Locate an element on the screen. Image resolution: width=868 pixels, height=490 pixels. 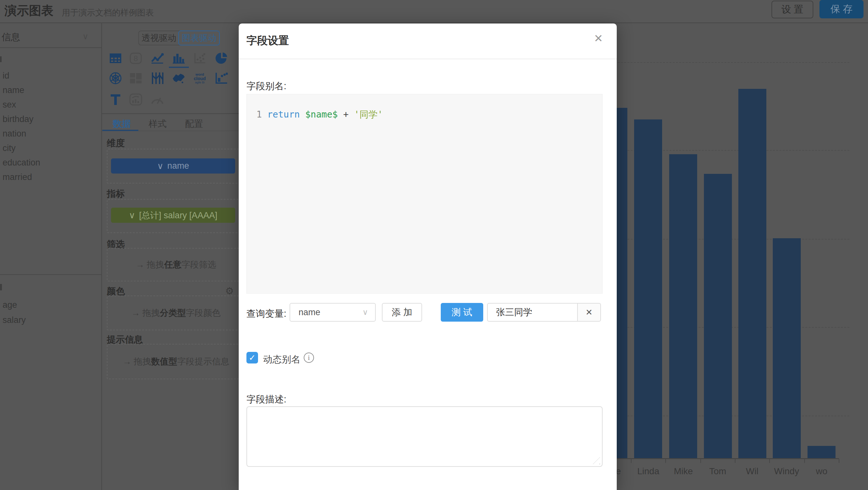
tab-pivot-drive: 透视驱动 is located at coordinates (159, 38).